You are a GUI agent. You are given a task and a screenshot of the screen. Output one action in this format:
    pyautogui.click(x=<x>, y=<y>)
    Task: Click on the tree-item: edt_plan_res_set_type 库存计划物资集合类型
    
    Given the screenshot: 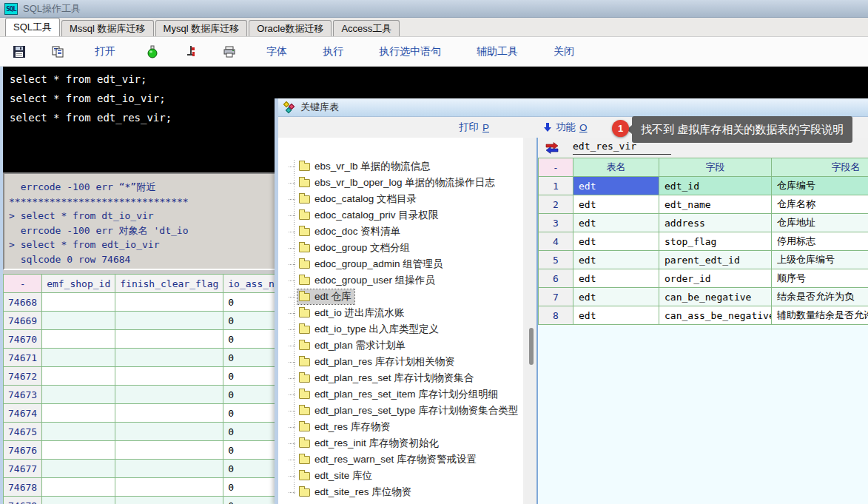 What is the action you would take?
    pyautogui.click(x=406, y=411)
    